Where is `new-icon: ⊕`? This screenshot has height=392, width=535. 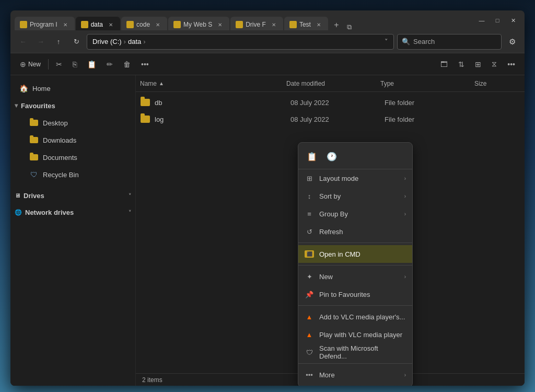 new-icon: ⊕ is located at coordinates (23, 64).